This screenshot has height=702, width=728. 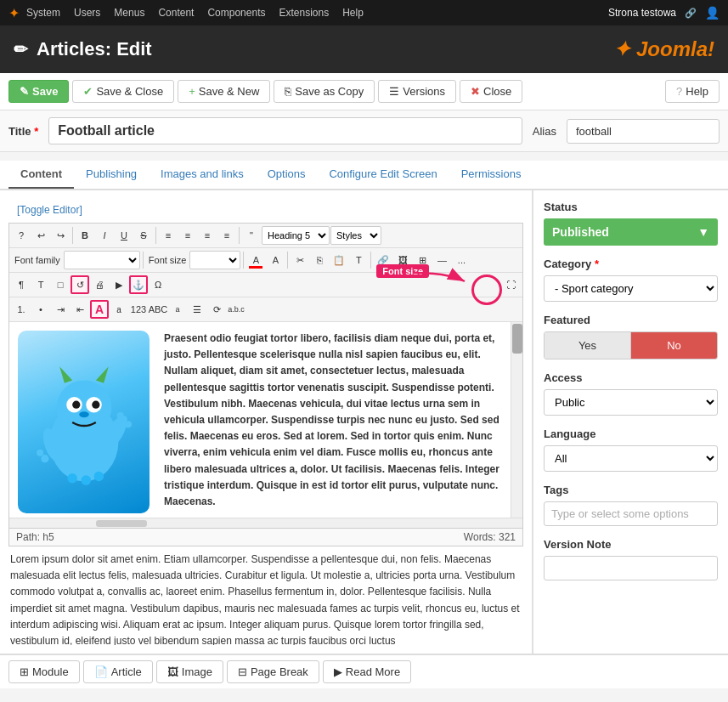 I want to click on et-align-center-btn: ≡, so click(x=188, y=235).